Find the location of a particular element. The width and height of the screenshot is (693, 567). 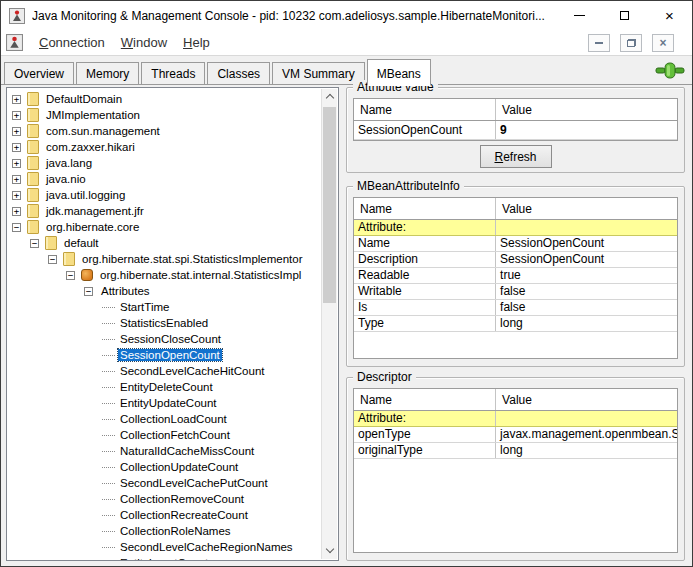

tree-item: EntityUpdateCount is located at coordinates (164, 403).